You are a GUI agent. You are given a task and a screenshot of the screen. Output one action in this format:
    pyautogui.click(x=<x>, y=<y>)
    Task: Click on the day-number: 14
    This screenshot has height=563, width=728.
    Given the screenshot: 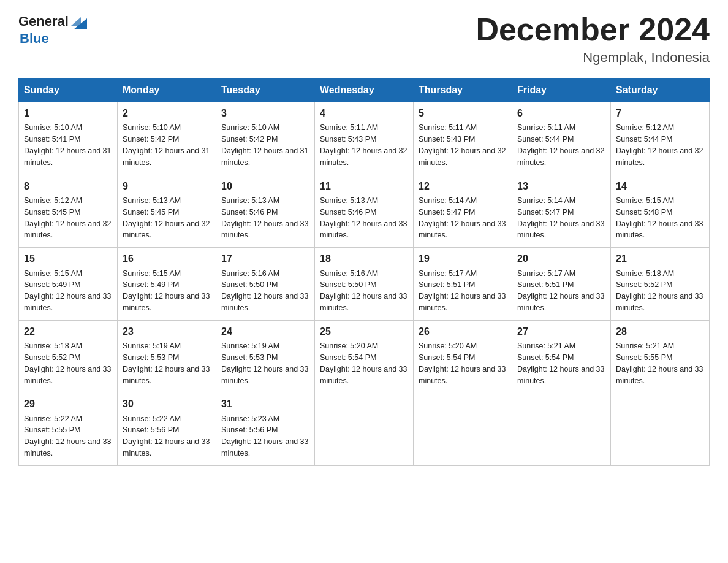 What is the action you would take?
    pyautogui.click(x=660, y=186)
    